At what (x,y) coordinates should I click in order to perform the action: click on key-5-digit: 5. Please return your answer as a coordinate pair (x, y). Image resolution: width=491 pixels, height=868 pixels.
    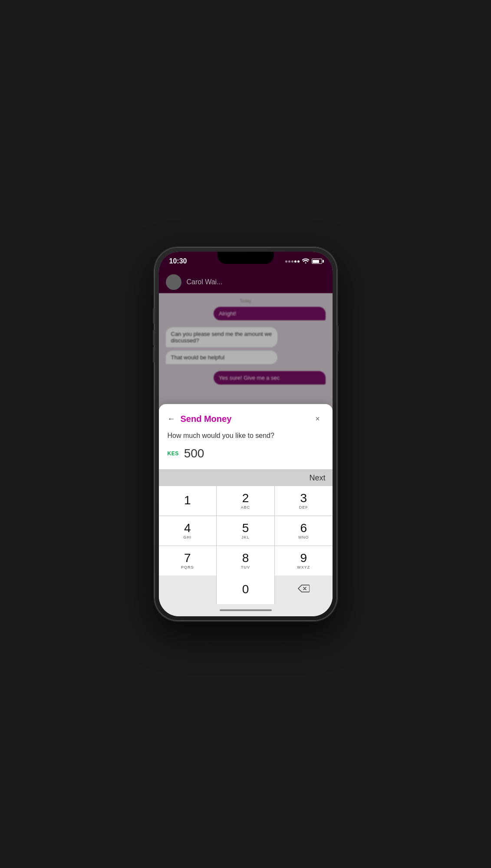
    Looking at the image, I should click on (246, 528).